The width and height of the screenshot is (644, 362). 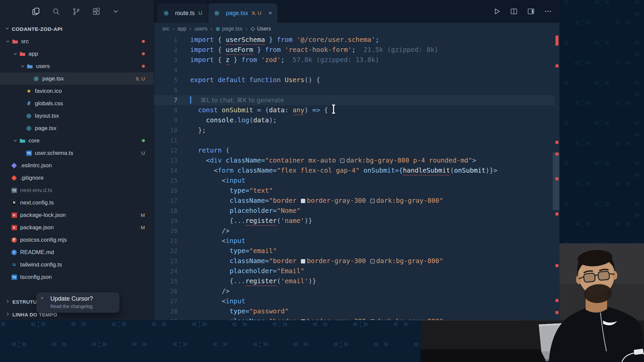 What do you see at coordinates (76, 11) in the screenshot?
I see `source-control-icon` at bounding box center [76, 11].